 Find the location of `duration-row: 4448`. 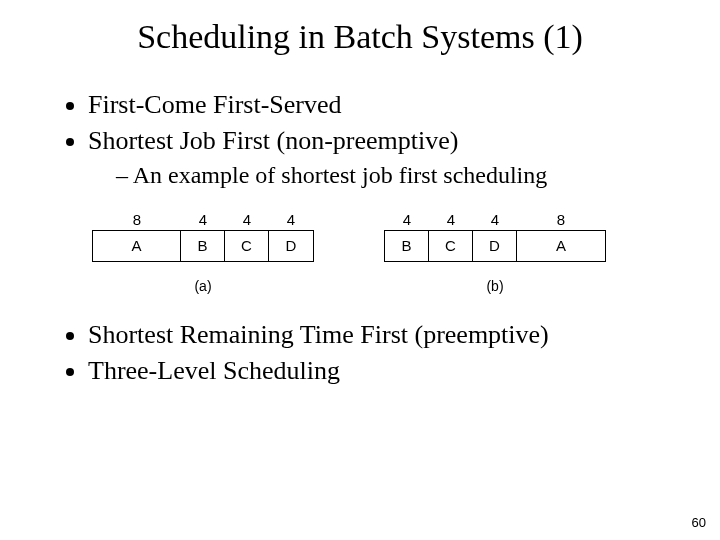

duration-row: 4448 is located at coordinates (495, 220).